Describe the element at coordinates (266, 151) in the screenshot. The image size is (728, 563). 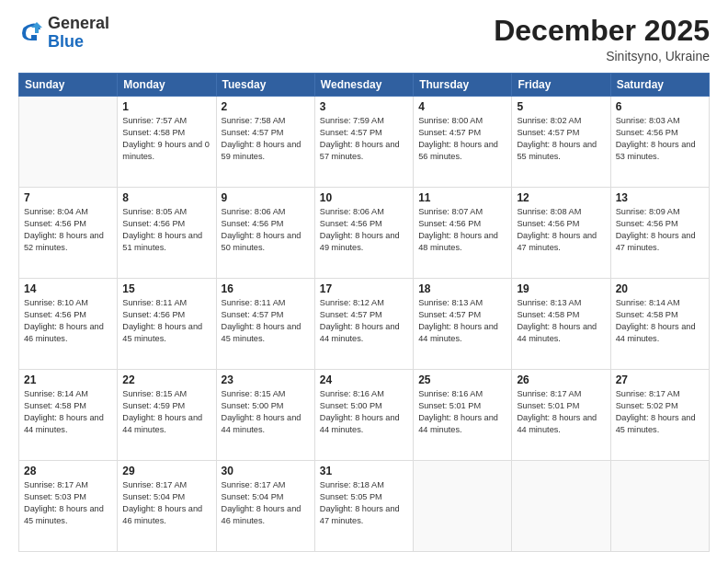
I see `daylight-text: Daylight: 8 hours and 59 minutes.` at that location.